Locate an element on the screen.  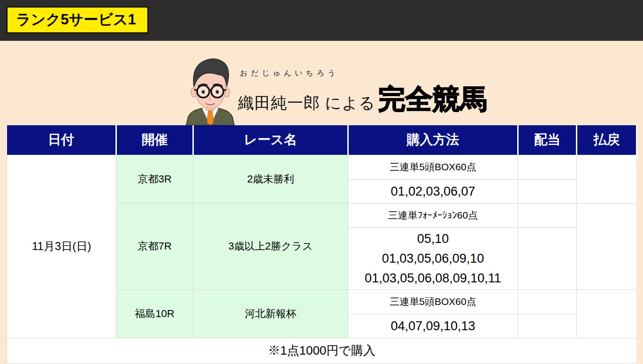
race-row: 11月3日(日) 京都3R 2歳未勝利 三連単5頭BOX60点 is located at coordinates (322, 167).